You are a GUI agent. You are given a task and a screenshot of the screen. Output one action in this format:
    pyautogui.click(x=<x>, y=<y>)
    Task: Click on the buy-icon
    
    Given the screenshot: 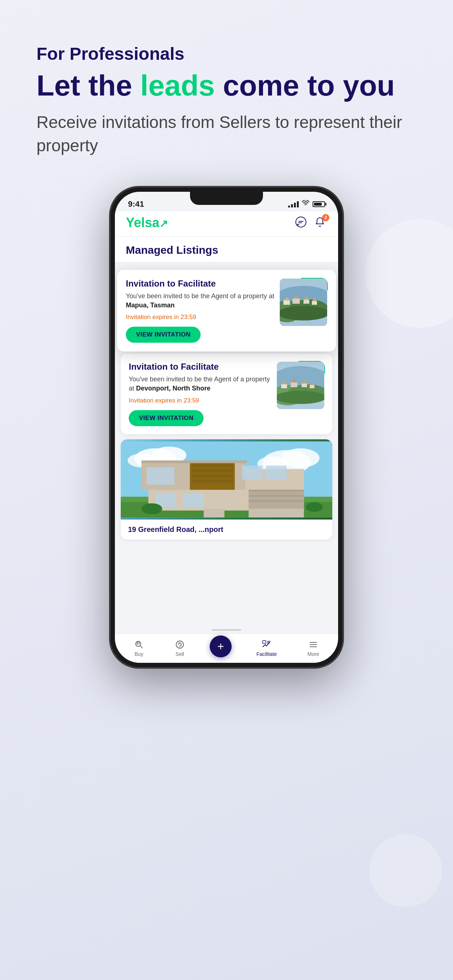 What is the action you would take?
    pyautogui.click(x=139, y=644)
    